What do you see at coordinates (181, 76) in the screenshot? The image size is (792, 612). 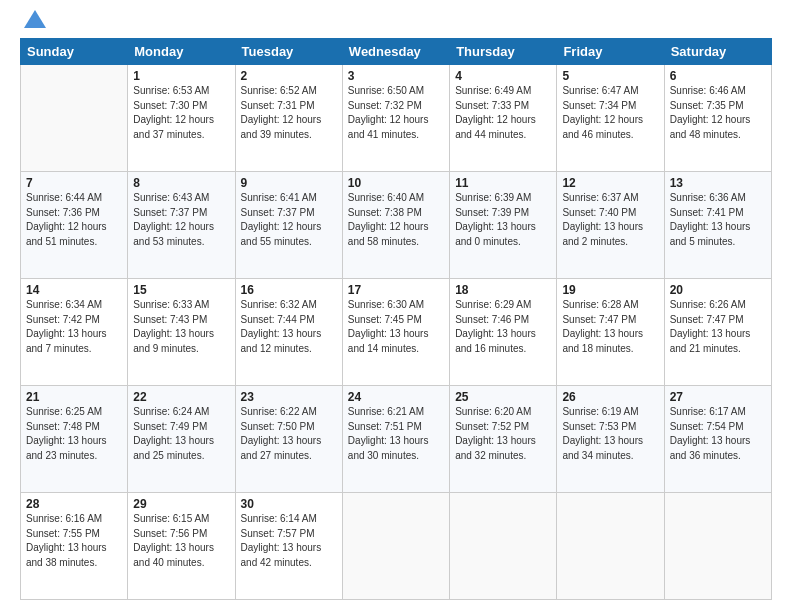 I see `day-number: 1` at bounding box center [181, 76].